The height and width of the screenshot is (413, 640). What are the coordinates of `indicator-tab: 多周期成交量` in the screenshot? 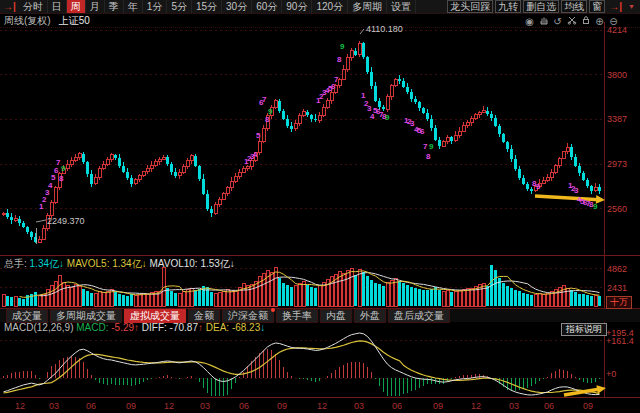 It's located at (86, 316).